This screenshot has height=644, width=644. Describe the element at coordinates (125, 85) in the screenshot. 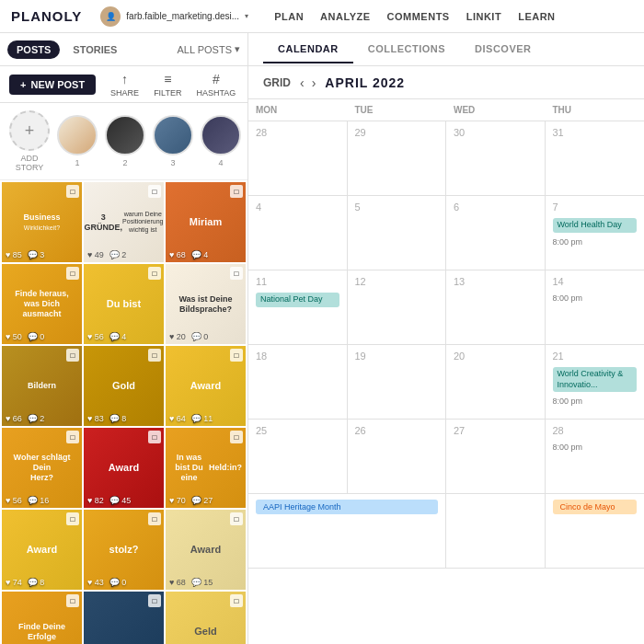

I see `share-button: ↑ SHARE` at that location.